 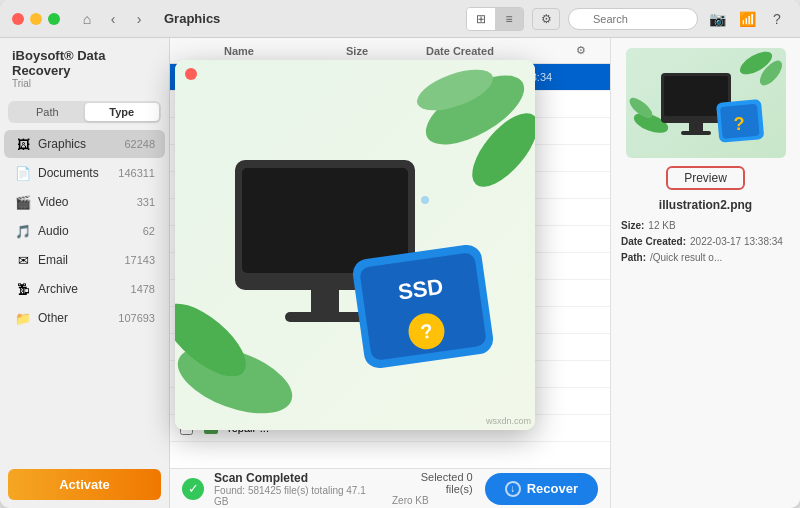 I want to click on titlebar-title: Graphics, so click(x=192, y=18).